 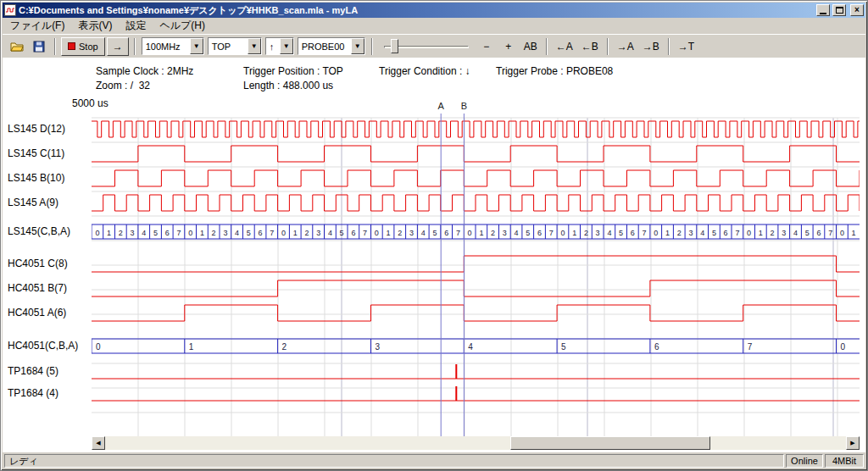 I want to click on maximize-button, so click(x=839, y=10).